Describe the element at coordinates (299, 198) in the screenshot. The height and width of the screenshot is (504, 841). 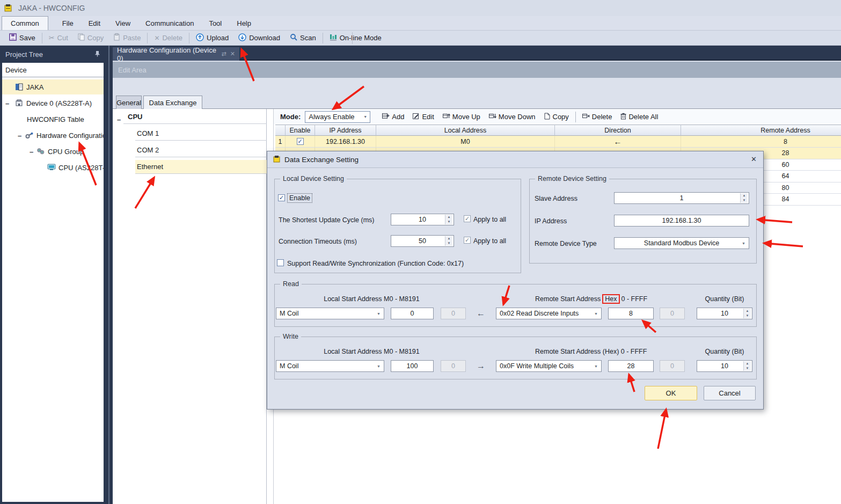
I see `enable-label: Enable` at that location.